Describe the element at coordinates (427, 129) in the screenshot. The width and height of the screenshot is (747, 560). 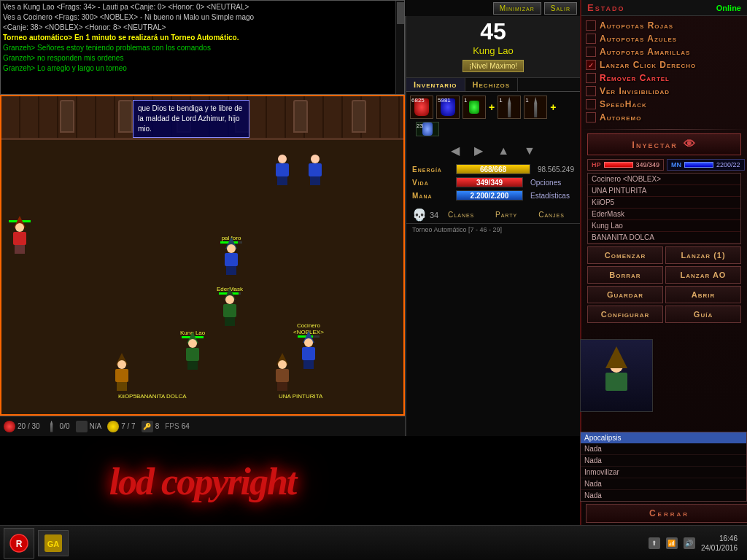
I see `mana-potion-icon` at that location.